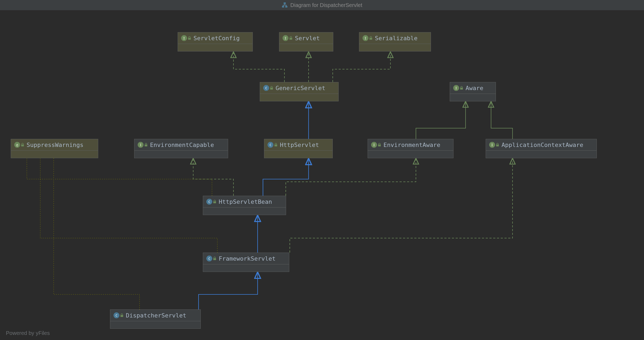 The height and width of the screenshot is (340, 644). What do you see at coordinates (395, 42) in the screenshot?
I see `node-serializable: I Serializable` at bounding box center [395, 42].